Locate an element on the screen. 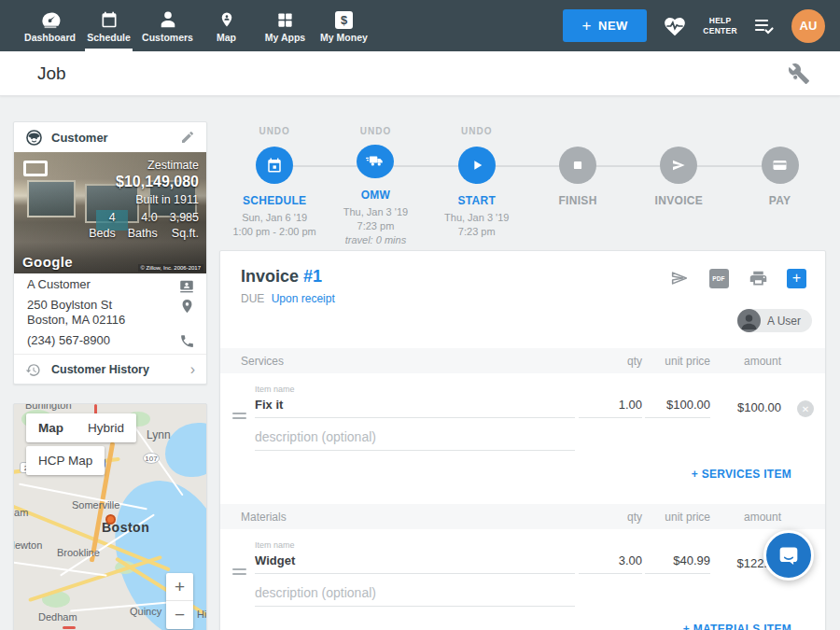 The height and width of the screenshot is (630, 840). calendar-icon is located at coordinates (109, 19).